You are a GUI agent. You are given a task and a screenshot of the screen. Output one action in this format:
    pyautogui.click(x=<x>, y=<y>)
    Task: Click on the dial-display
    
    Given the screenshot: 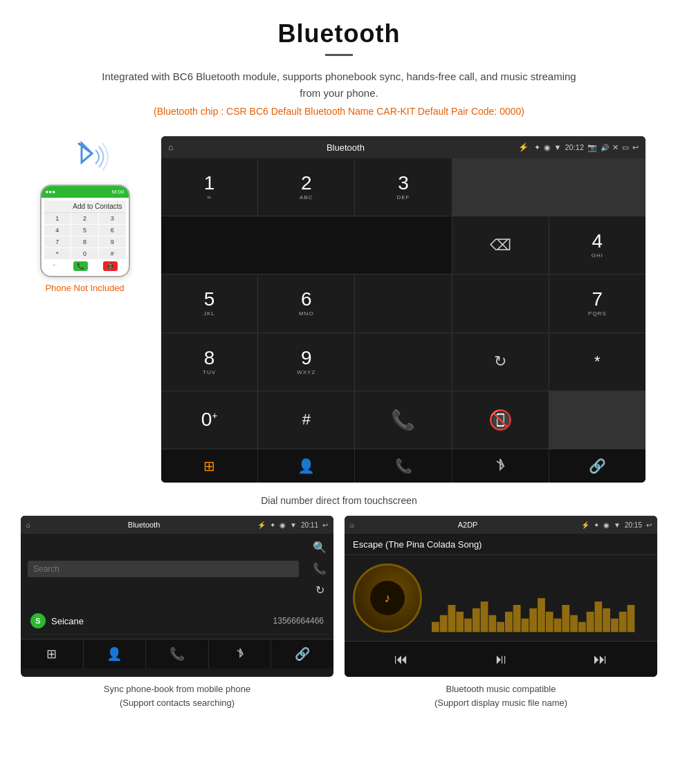 What is the action you would take?
    pyautogui.click(x=306, y=245)
    